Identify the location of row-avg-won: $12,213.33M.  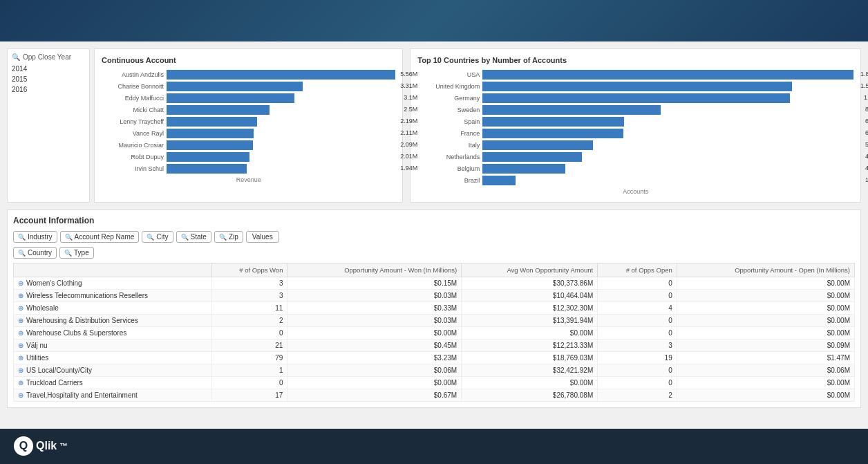
(529, 346).